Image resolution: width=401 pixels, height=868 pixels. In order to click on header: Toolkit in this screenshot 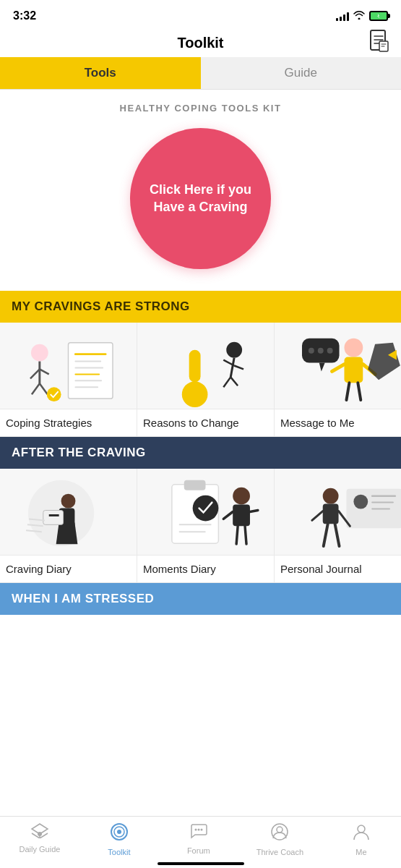, I will do `click(201, 43)`.